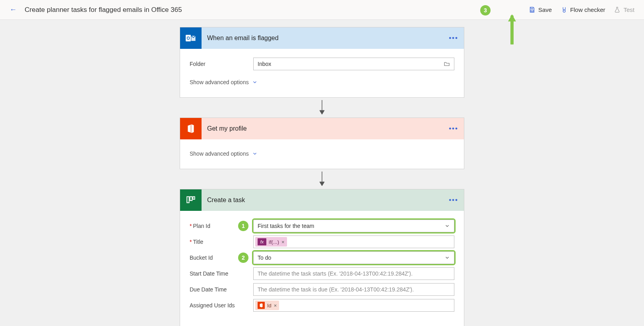 The height and width of the screenshot is (326, 644). Describe the element at coordinates (240, 38) in the screenshot. I see `step-title: When an email is flagged` at that location.